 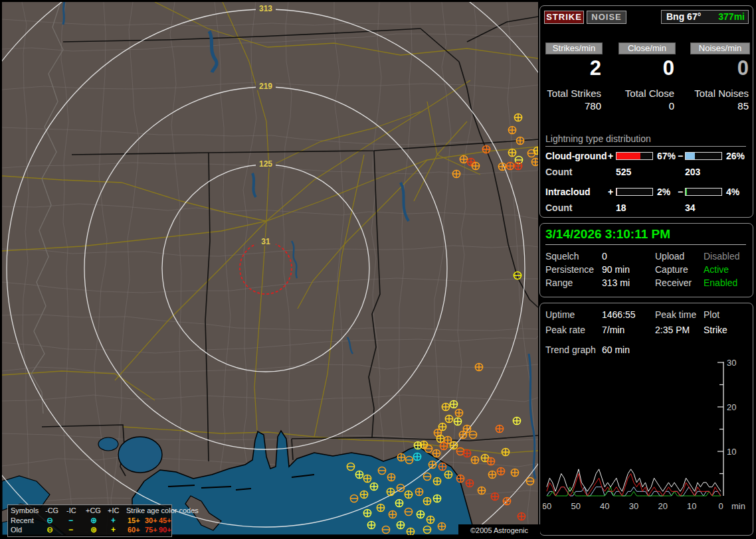 What do you see at coordinates (646, 236) in the screenshot?
I see `datetime-display: 3/14/2026 3:10:11 PM` at bounding box center [646, 236].